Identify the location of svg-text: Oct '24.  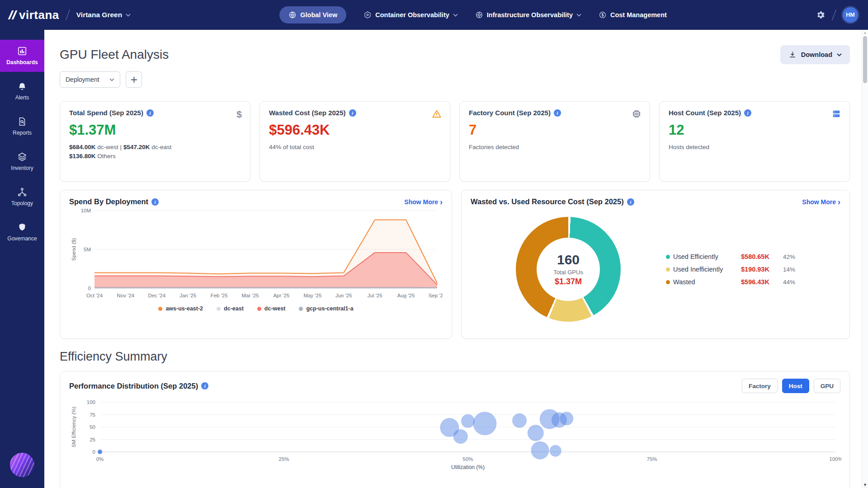
(95, 296).